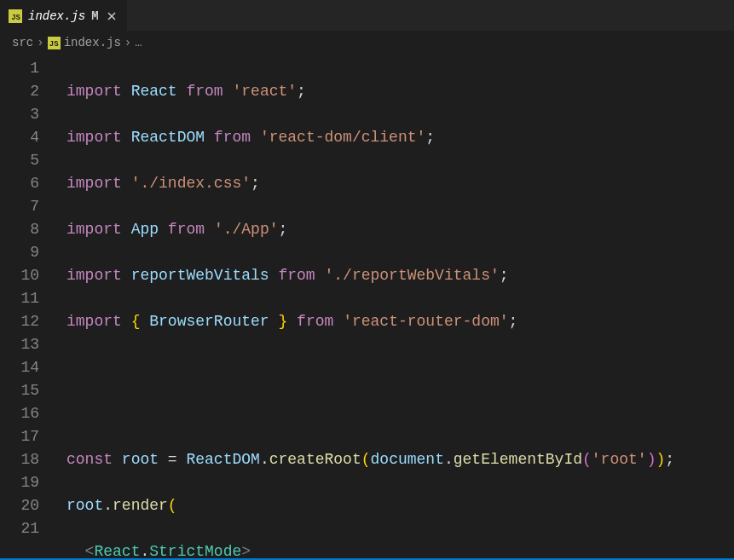 This screenshot has width=734, height=560. Describe the element at coordinates (370, 276) in the screenshot. I see `code-line: import reportWebVitals from './reportWeb…` at that location.